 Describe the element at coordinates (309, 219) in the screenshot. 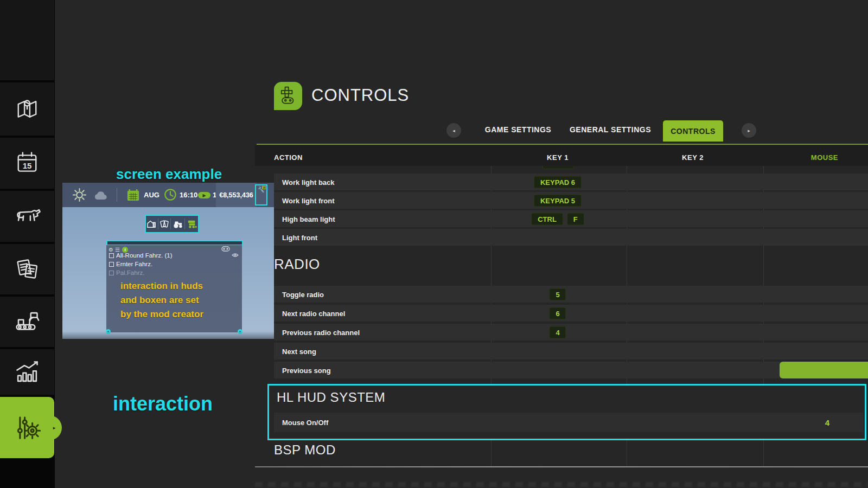

I see `action-label: High beam light` at that location.